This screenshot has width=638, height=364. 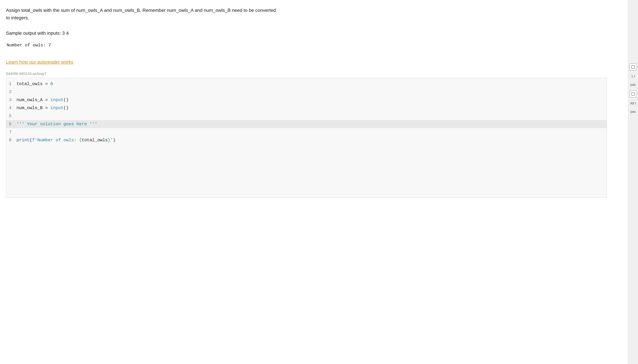 What do you see at coordinates (11, 108) in the screenshot?
I see `line-number-4: 4` at bounding box center [11, 108].